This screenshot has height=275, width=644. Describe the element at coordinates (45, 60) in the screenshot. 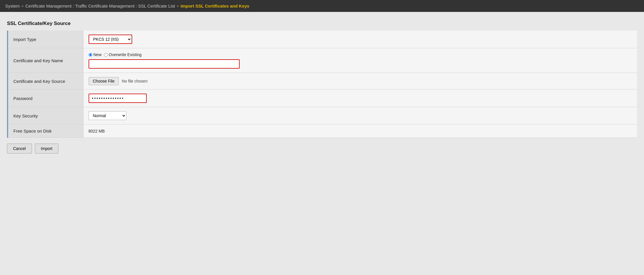

I see `cert-key-name-label: Certificate and Key Name` at that location.